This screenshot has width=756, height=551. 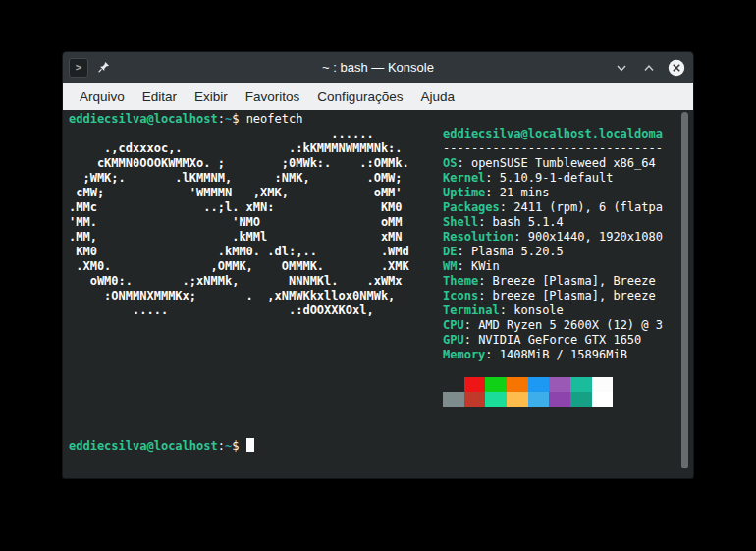 I want to click on menu-arquivo: Arquivo, so click(x=102, y=96).